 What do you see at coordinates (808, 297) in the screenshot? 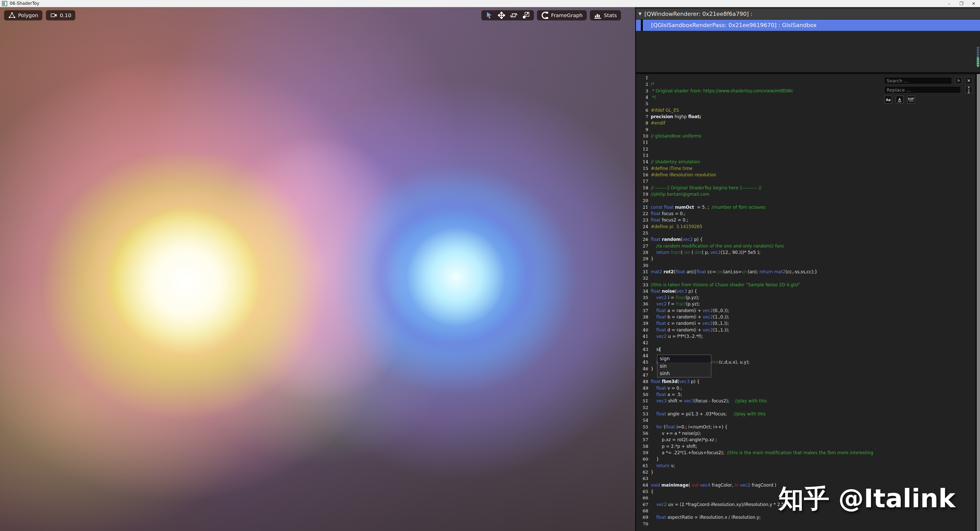
I see `code-line: 35 vec2 i = floor(p.yz);` at bounding box center [808, 297].